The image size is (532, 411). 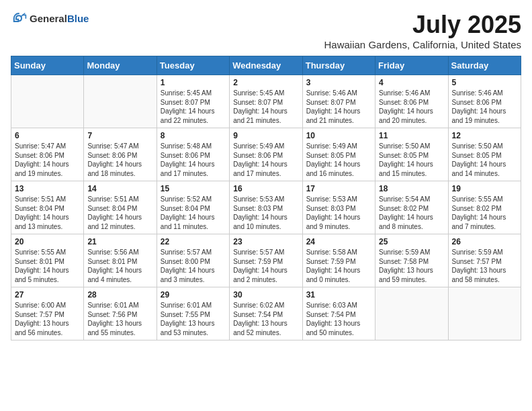 I want to click on day-info: Sunrise: 5:46 AM Sunset: 8:07 PM Dayligh…, so click(x=339, y=107).